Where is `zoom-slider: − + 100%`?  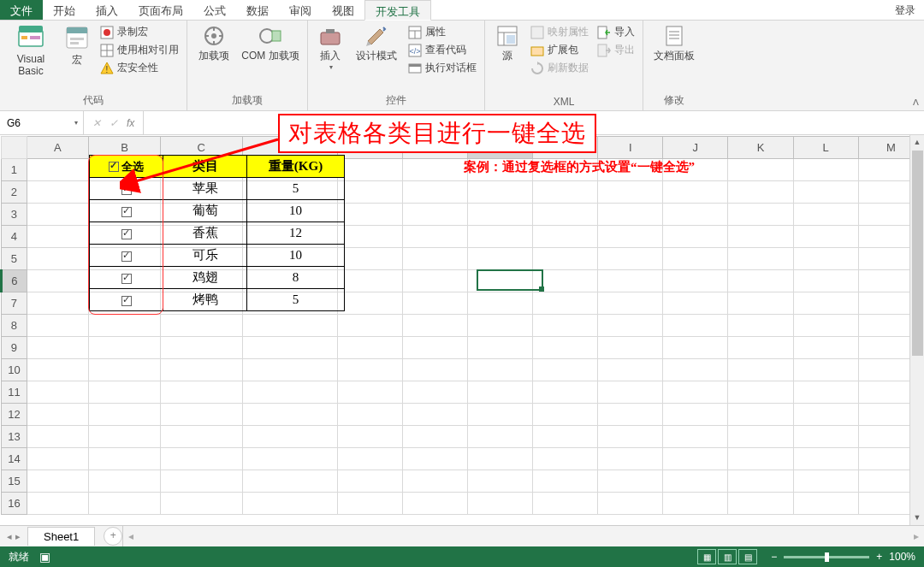 zoom-slider: − + 100% is located at coordinates (844, 557).